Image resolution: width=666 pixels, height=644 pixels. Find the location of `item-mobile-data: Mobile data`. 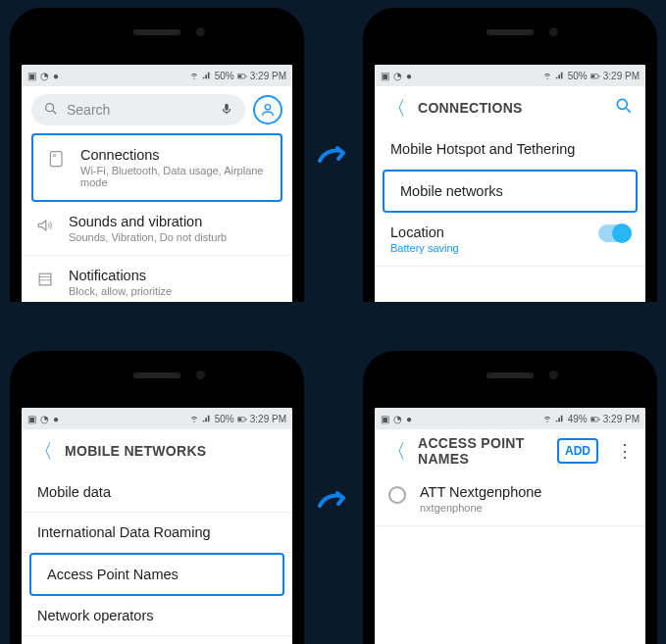

item-mobile-data: Mobile data is located at coordinates (157, 492).